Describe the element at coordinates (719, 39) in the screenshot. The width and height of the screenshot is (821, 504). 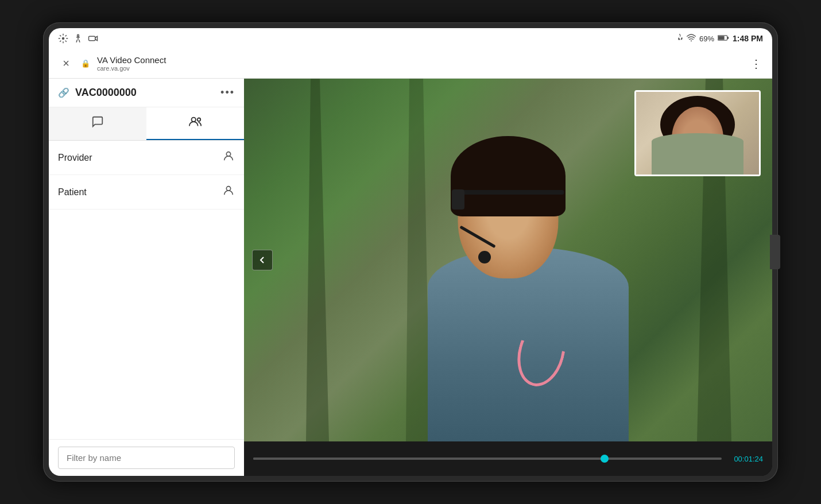
I see `status-right-area: 69% 1:48 PM` at that location.